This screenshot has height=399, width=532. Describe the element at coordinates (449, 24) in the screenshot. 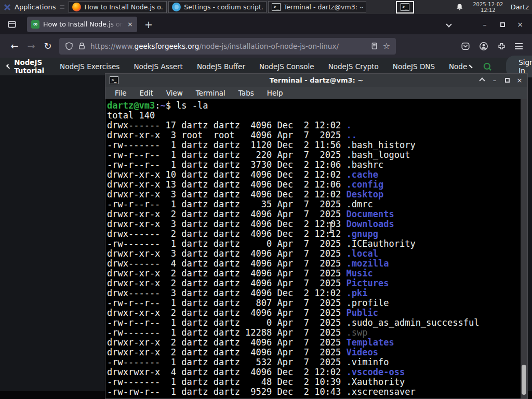

I see `tab-list-chevron-icon` at that location.